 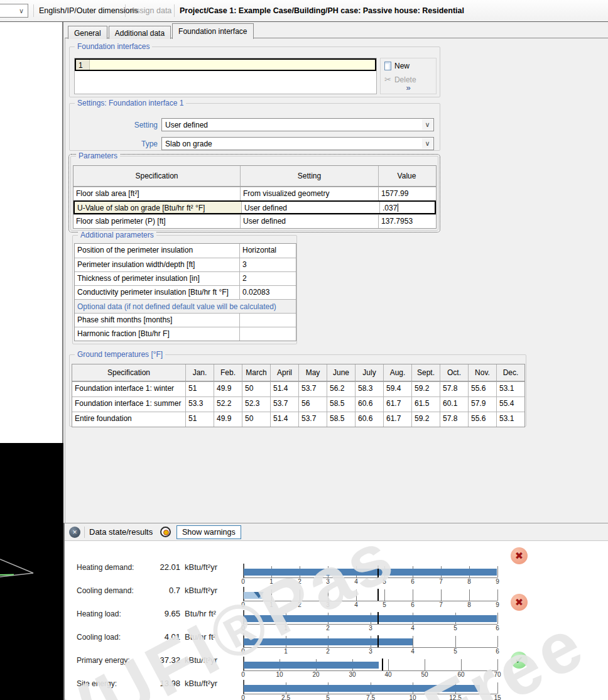 What do you see at coordinates (209, 532) in the screenshot?
I see `show-warnings-button: Show warnings` at bounding box center [209, 532].